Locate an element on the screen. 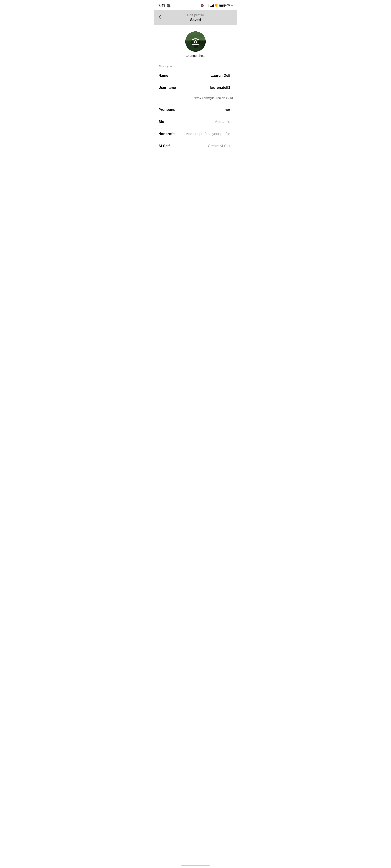 Image resolution: width=391 pixels, height=868 pixels. camera-icon is located at coordinates (196, 42).